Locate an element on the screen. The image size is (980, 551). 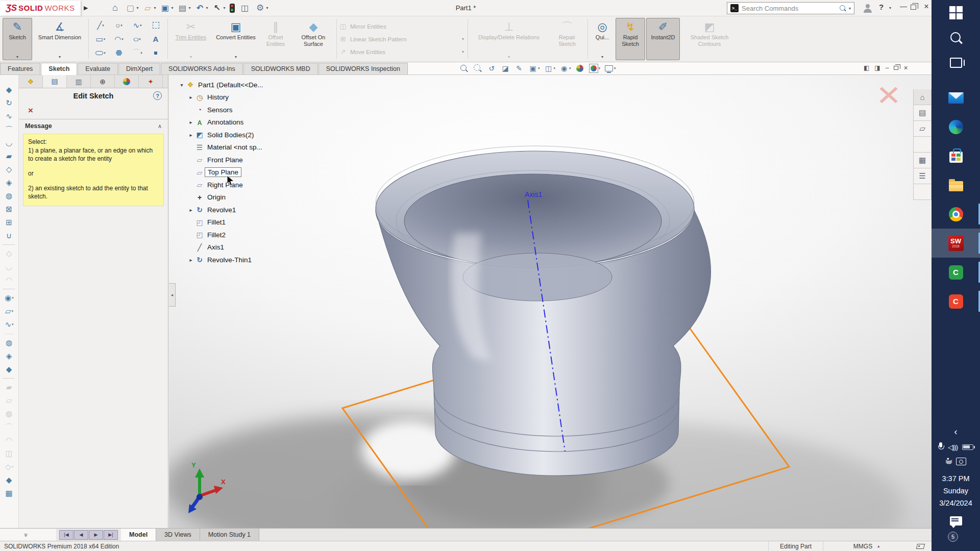
extend-surface-icon: ◠ is located at coordinates (9, 280).